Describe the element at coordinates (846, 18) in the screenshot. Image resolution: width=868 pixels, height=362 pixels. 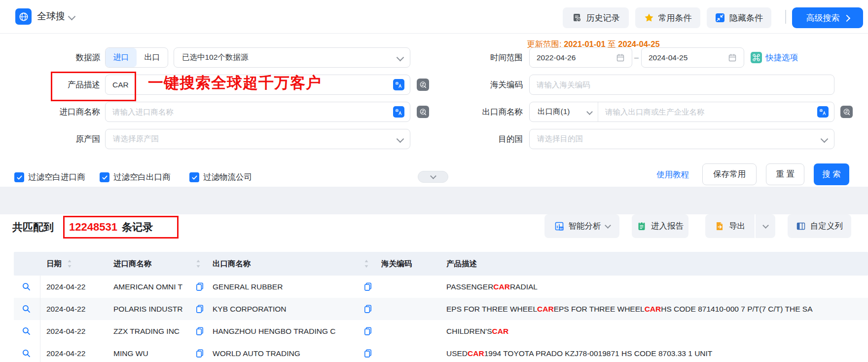
I see `chevron-right-icon` at that location.